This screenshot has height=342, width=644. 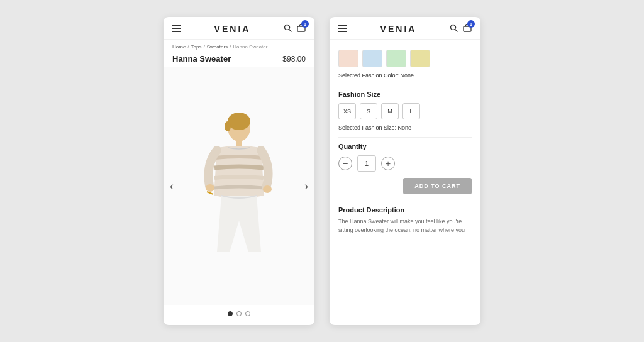 I want to click on breadcrumb-home: Home, so click(x=179, y=47).